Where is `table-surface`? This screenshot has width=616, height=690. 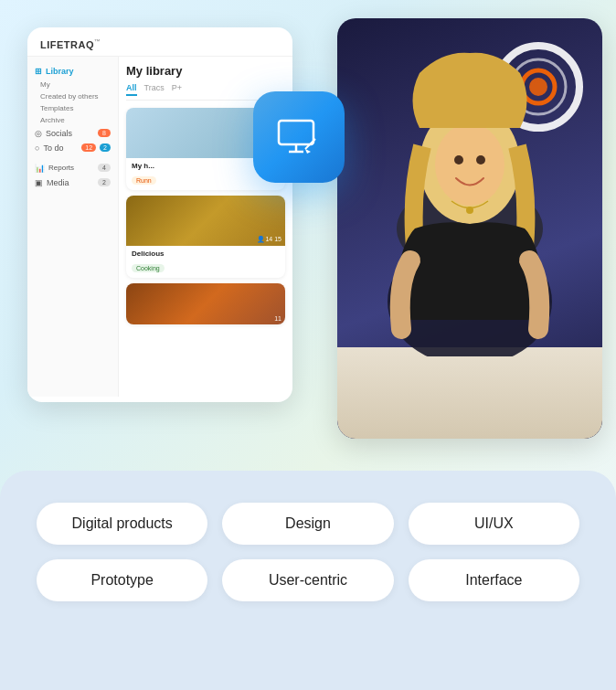 table-surface is located at coordinates (470, 393).